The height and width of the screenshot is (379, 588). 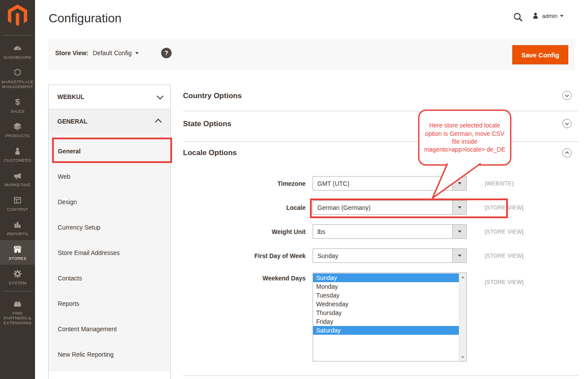 What do you see at coordinates (547, 16) in the screenshot?
I see `admin-user-menu: admin` at bounding box center [547, 16].